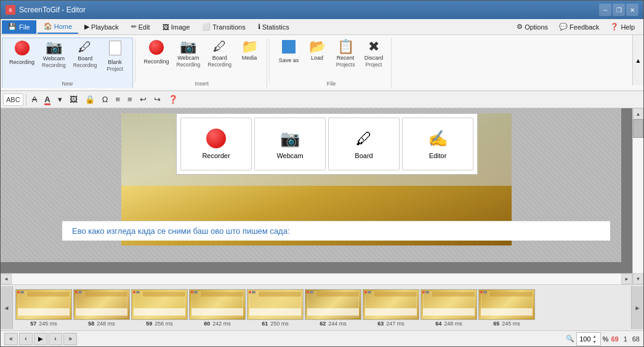 The width and height of the screenshot is (644, 347). Describe the element at coordinates (638, 60) in the screenshot. I see `ribbon-scroll-btn: ▲` at that location.